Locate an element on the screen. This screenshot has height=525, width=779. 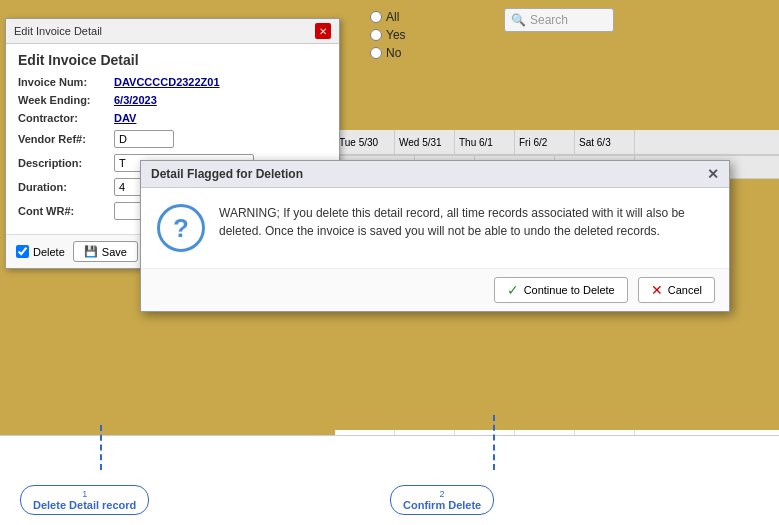
callout-1: 1 Delete Detail record is located at coordinates (84, 500).